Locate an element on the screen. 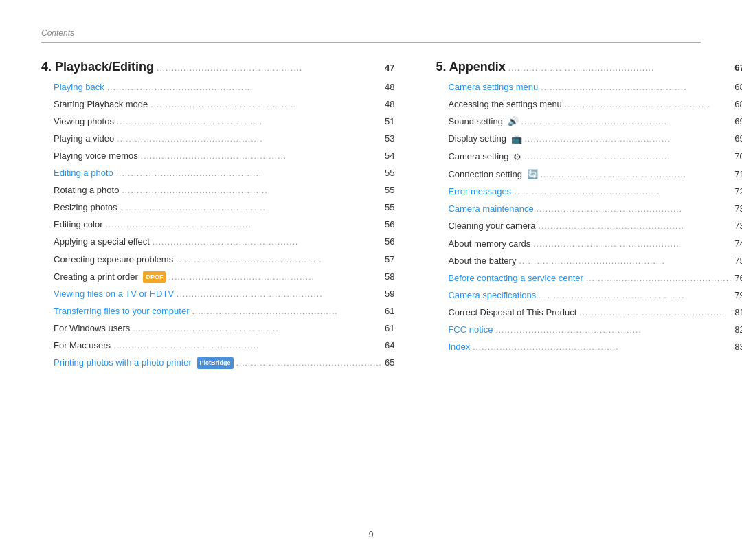 The image size is (742, 560). viewing-files-label: Viewing files on a TV or HDTV is located at coordinates (114, 294).